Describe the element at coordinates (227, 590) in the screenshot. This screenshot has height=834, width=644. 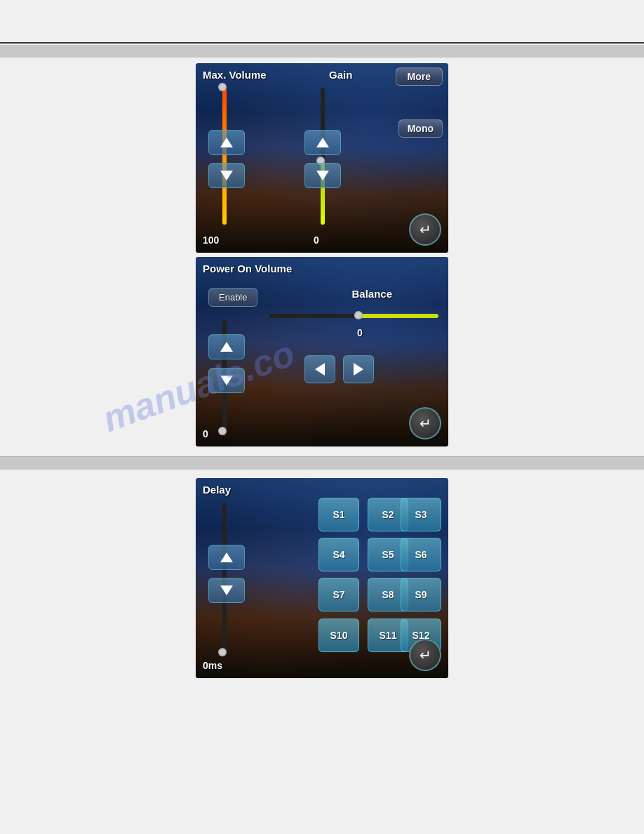
I see `delay-down-button` at that location.